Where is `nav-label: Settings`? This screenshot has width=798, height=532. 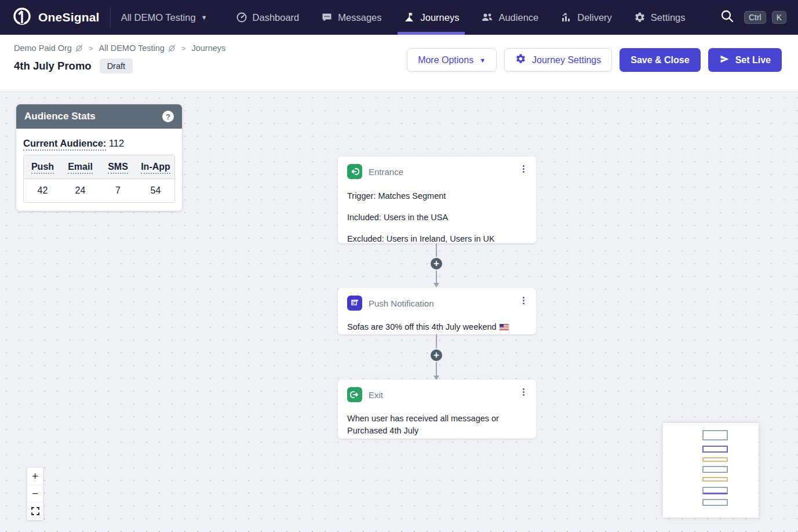
nav-label: Settings is located at coordinates (668, 17).